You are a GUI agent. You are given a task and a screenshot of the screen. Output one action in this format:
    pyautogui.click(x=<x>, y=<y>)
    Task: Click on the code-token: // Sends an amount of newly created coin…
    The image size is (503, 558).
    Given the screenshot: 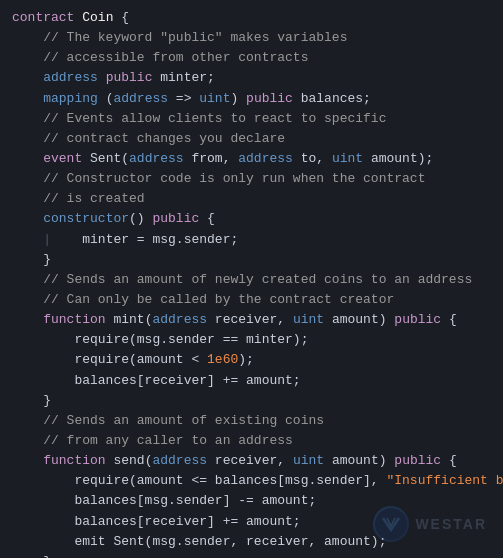 What is the action you would take?
    pyautogui.click(x=242, y=280)
    